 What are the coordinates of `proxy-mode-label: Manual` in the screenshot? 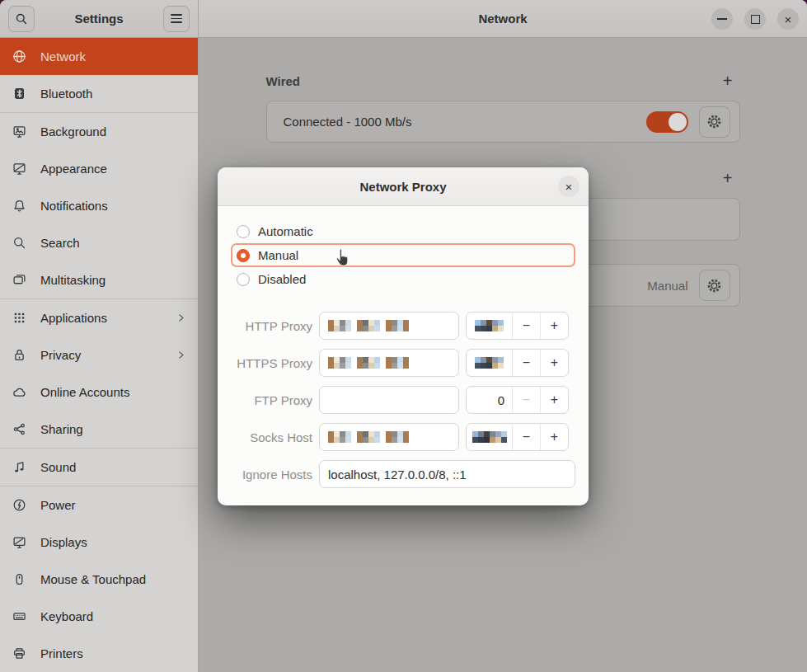 It's located at (668, 285).